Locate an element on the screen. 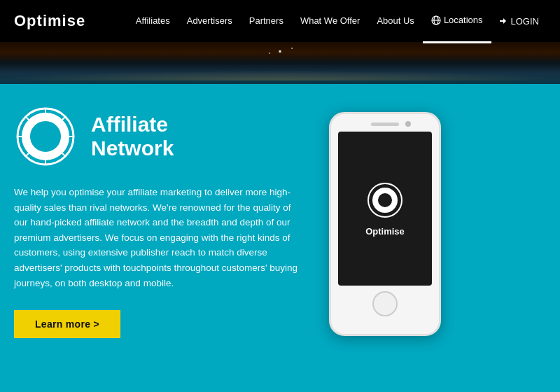  phone-mockup: Optimise is located at coordinates (385, 224).